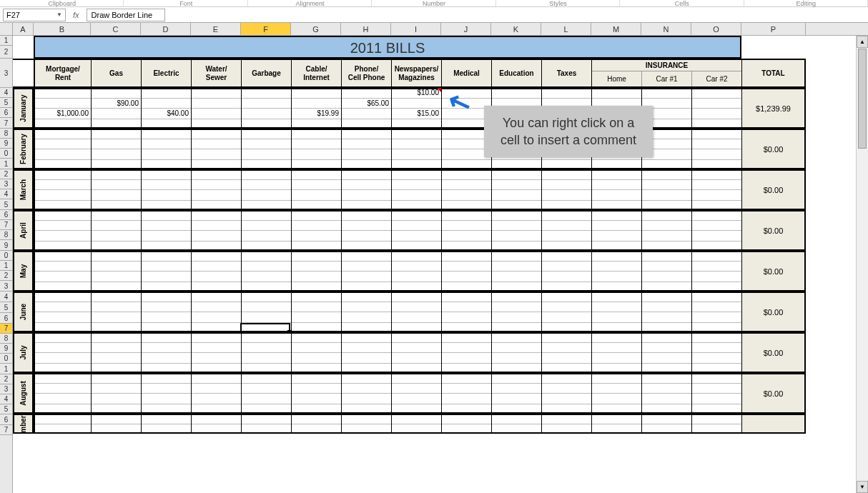 This screenshot has width=868, height=493. What do you see at coordinates (6, 339) in the screenshot?
I see `row-header: 8` at bounding box center [6, 339].